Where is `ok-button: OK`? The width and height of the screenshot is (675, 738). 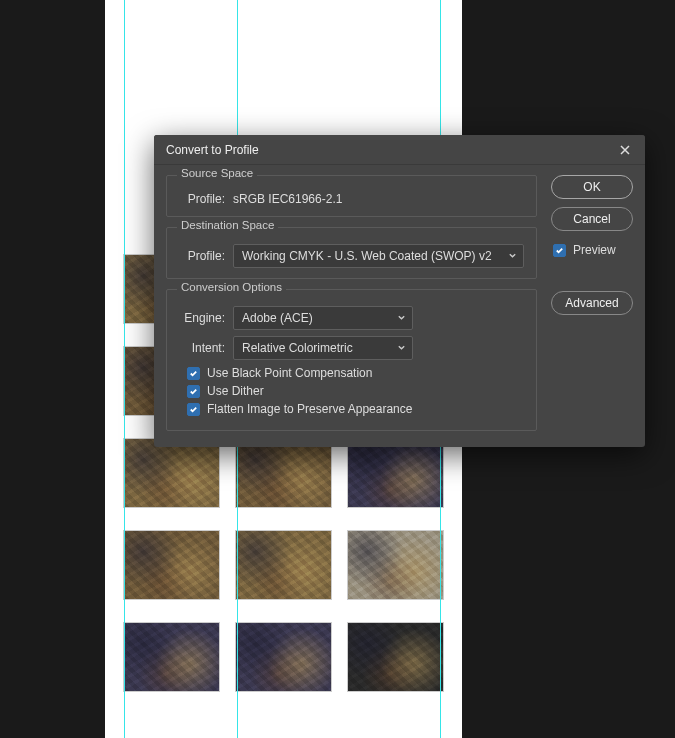 ok-button: OK is located at coordinates (592, 187).